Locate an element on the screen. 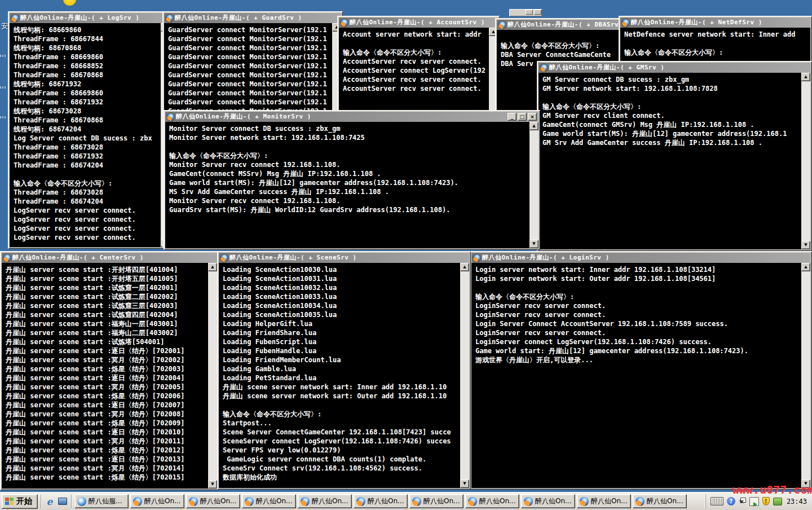 The width and height of the screenshot is (812, 510). close-button: × is located at coordinates (532, 117).